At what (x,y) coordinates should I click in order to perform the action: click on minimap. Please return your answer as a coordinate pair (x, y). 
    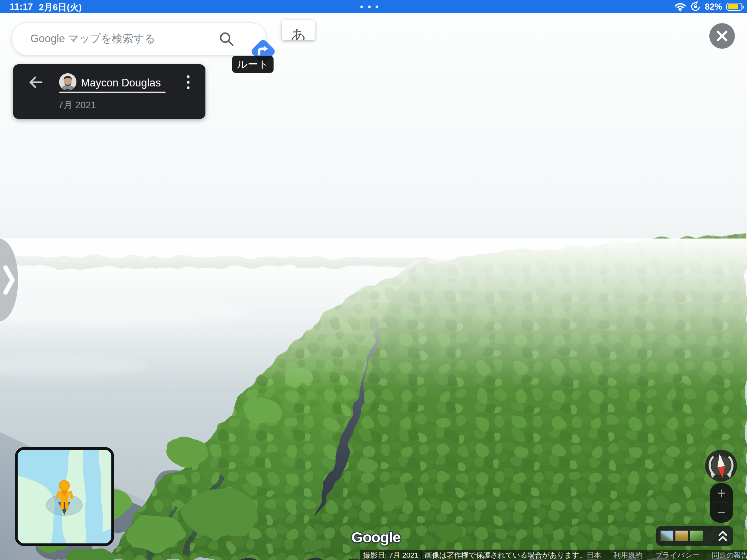
    Looking at the image, I should click on (64, 496).